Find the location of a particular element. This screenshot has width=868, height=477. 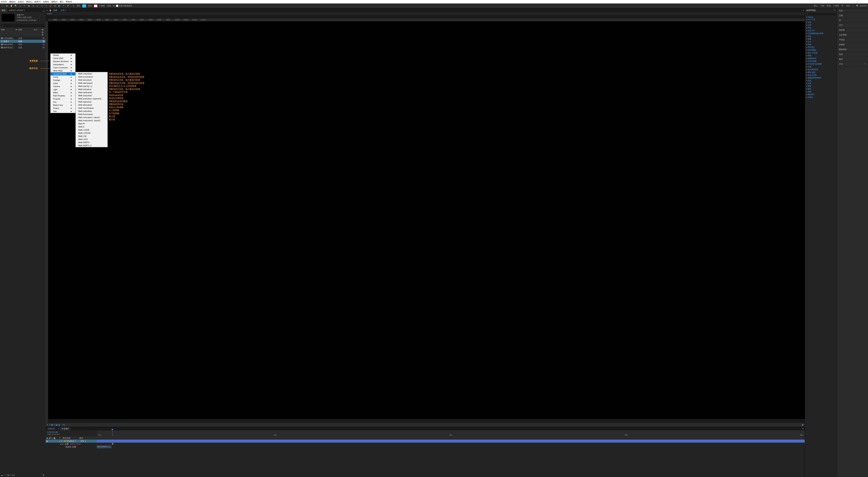

project-tab: 项目 is located at coordinates (4, 10).